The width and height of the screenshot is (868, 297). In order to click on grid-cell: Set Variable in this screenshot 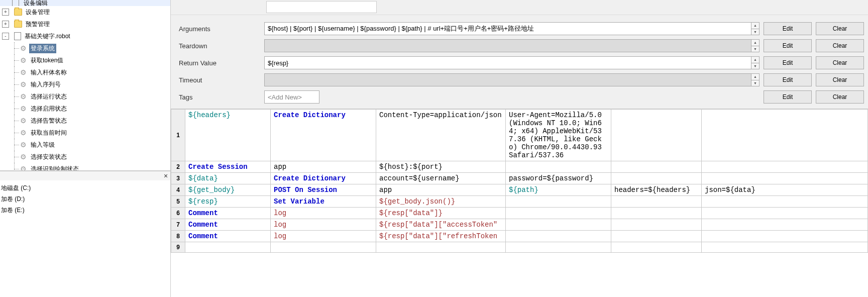, I will do `click(323, 202)`.